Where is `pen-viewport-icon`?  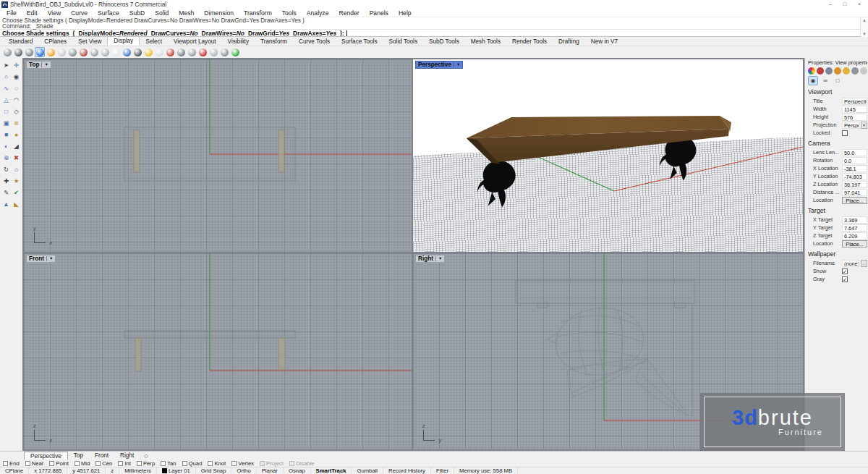
pen-viewport-icon is located at coordinates (105, 52).